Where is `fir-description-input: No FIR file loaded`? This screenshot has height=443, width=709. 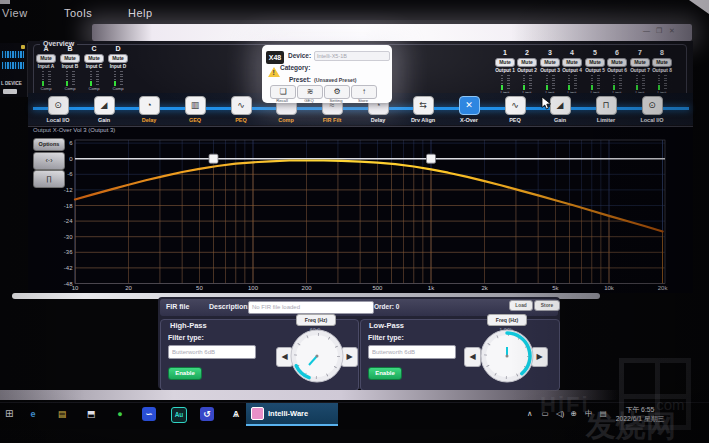
fir-description-input: No FIR file loaded is located at coordinates (311, 308).